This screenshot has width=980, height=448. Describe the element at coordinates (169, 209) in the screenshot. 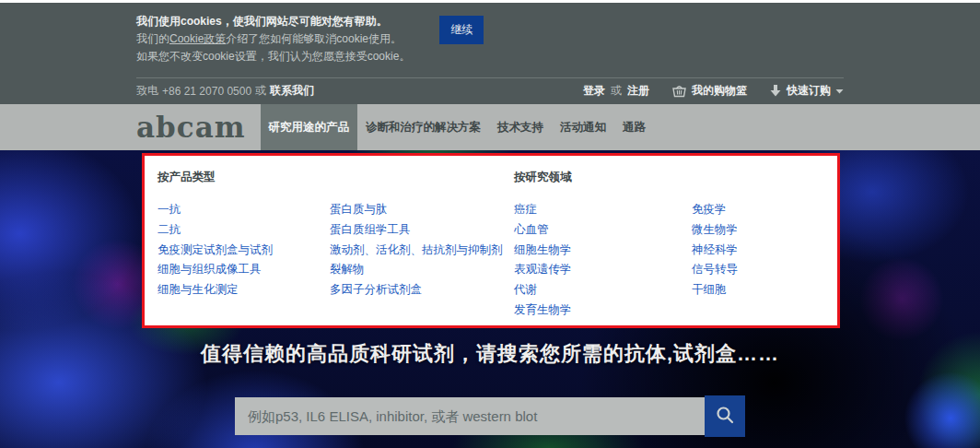

I see `menu-link-primary-antibodies: 一抗` at that location.